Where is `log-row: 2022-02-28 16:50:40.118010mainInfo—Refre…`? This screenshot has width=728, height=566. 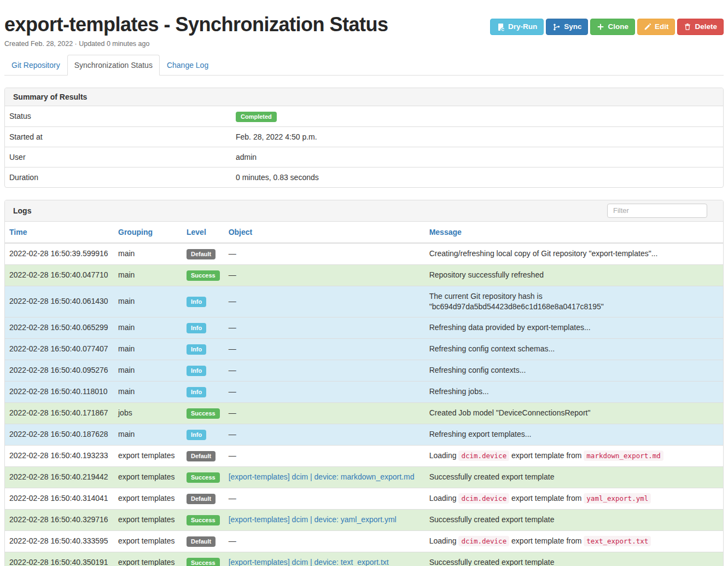
log-row: 2022-02-28 16:50:40.118010mainInfo—Refre… is located at coordinates (364, 392).